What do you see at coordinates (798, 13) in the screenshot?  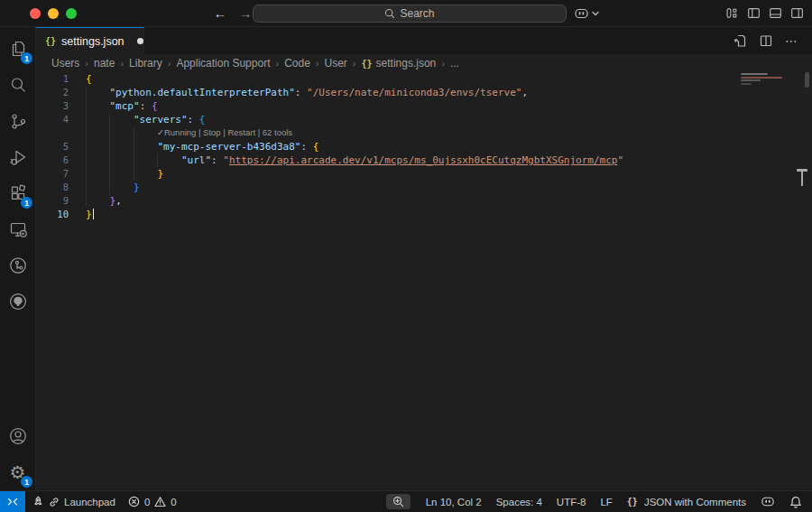 I see `toggle-secondary-sidebar-icon` at bounding box center [798, 13].